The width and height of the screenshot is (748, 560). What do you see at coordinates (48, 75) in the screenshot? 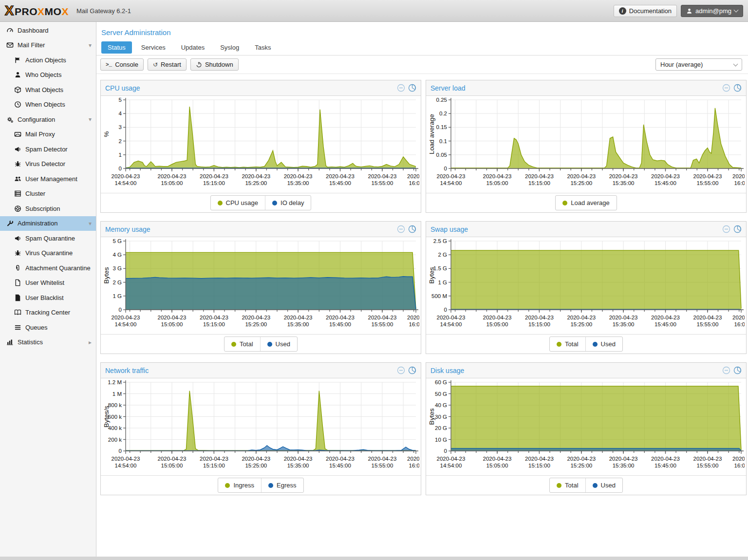
I see `sidebar-item-who-objects: Who Objects` at bounding box center [48, 75].